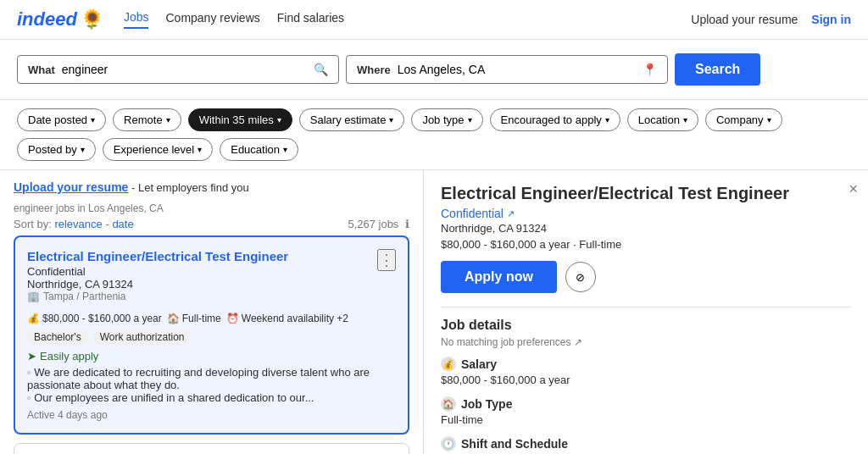  I want to click on what-field: What 🔍, so click(178, 69).